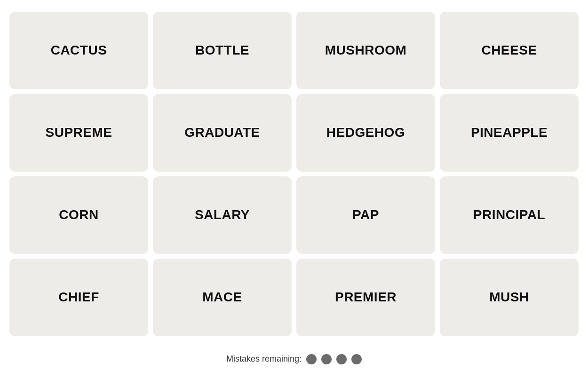 The width and height of the screenshot is (588, 371). Describe the element at coordinates (222, 133) in the screenshot. I see `word-label-graduate: GRADUATE` at that location.